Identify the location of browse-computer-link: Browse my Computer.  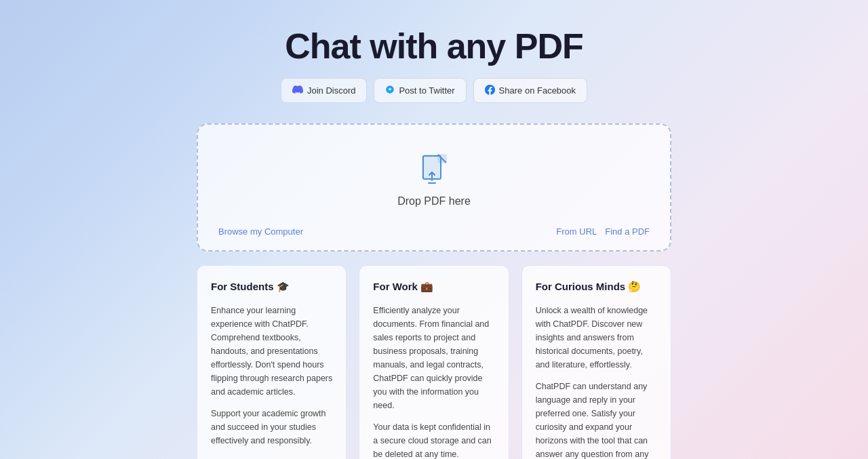
(260, 232).